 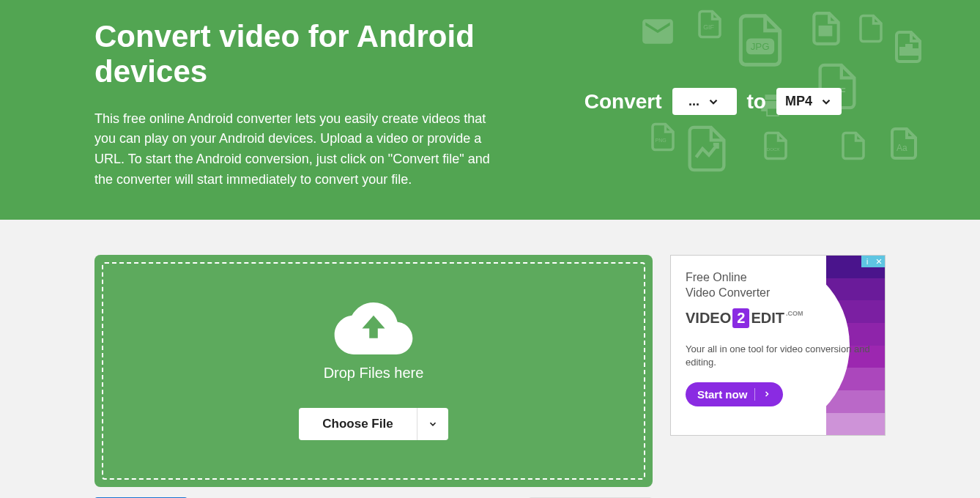 I want to click on convert-from-value: ..., so click(x=694, y=101).